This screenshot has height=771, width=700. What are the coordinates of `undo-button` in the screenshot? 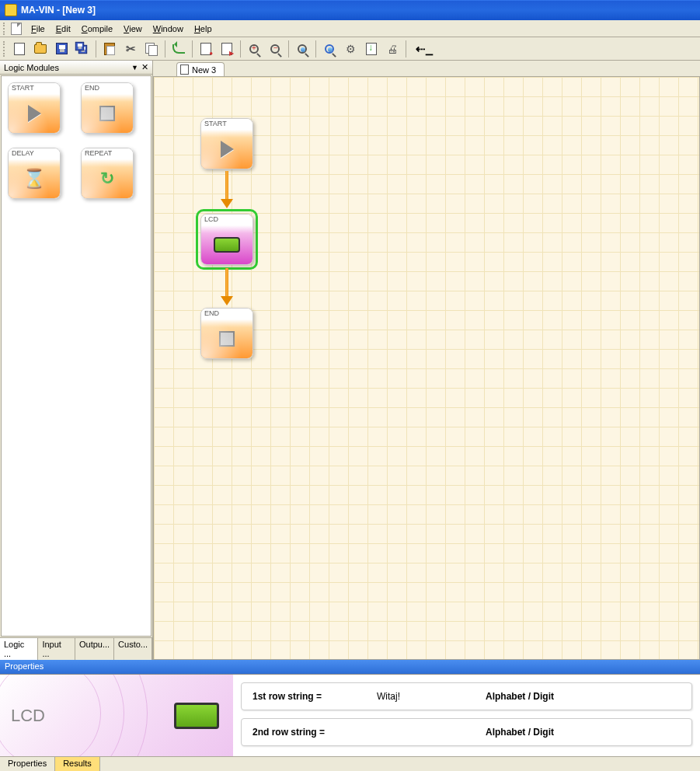 It's located at (179, 49).